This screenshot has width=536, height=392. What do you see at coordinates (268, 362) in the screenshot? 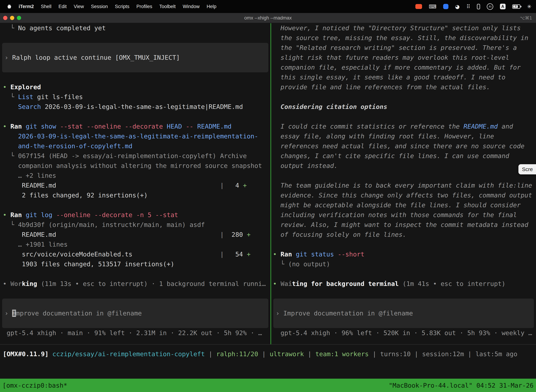
I see `omx-status-bar: [OMX#0.11.9] cczip/essay/ai-reimplementa…` at bounding box center [268, 362].